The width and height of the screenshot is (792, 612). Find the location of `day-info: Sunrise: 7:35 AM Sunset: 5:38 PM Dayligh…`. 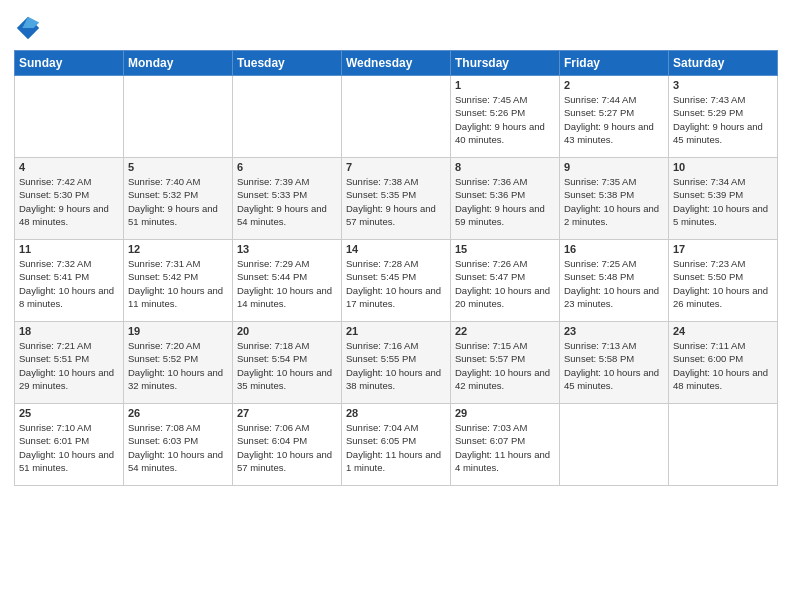

day-info: Sunrise: 7:35 AM Sunset: 5:38 PM Dayligh… is located at coordinates (614, 202).